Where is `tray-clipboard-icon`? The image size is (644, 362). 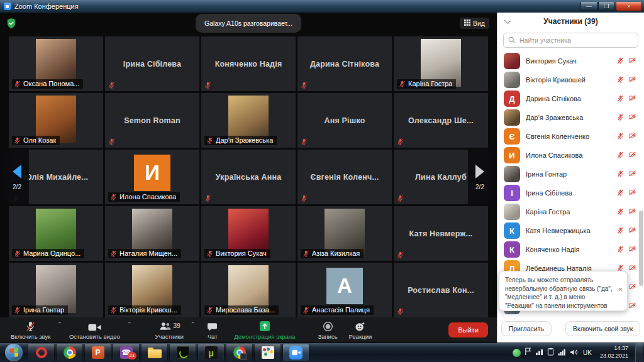
tray-clipboard-icon is located at coordinates (551, 353).